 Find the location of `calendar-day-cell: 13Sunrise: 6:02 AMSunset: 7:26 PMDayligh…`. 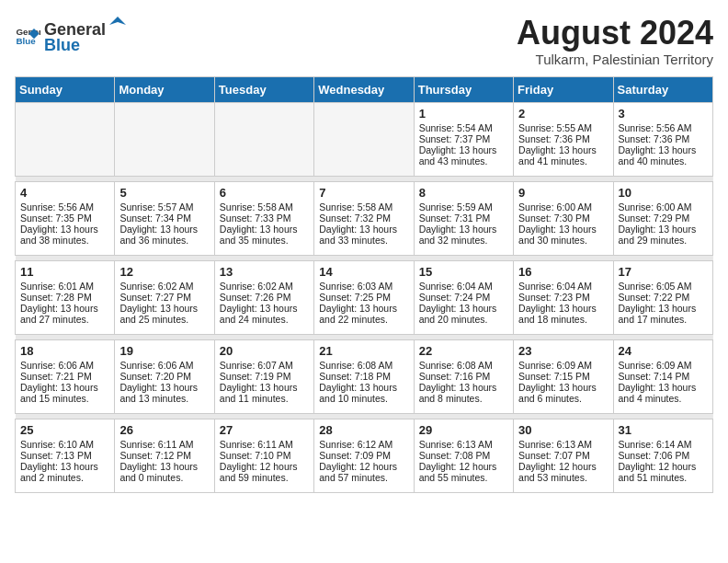

calendar-day-cell: 13Sunrise: 6:02 AMSunset: 7:26 PMDayligh… is located at coordinates (264, 297).